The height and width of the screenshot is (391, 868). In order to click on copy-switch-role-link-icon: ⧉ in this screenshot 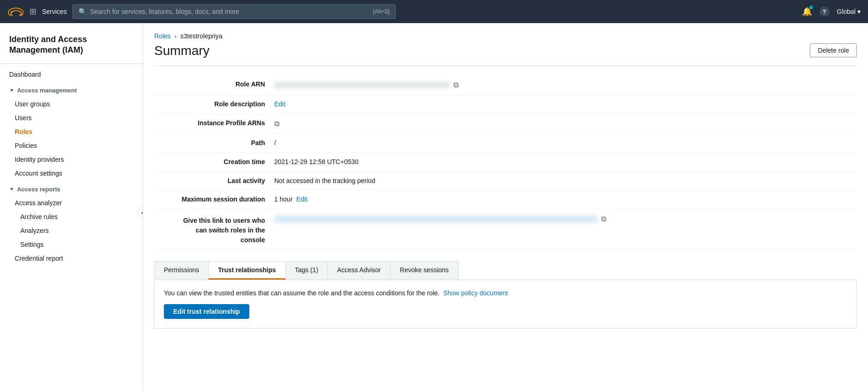, I will do `click(604, 219)`.